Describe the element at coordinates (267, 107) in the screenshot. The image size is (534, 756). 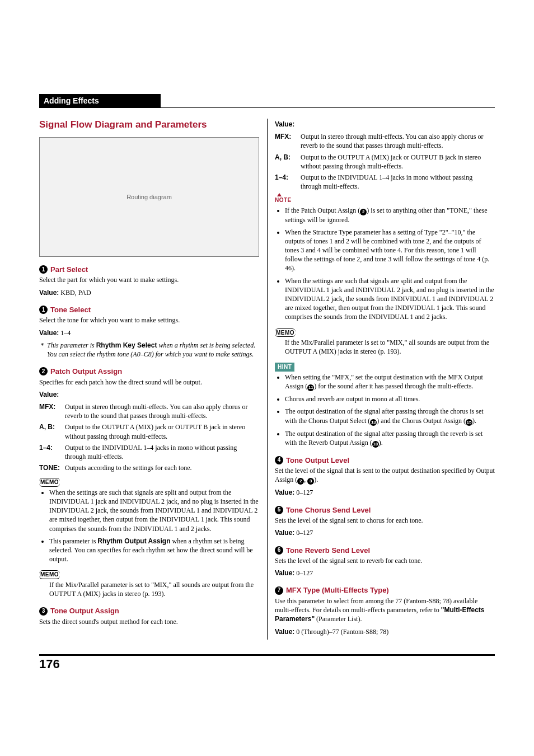
I see `header-rule` at that location.